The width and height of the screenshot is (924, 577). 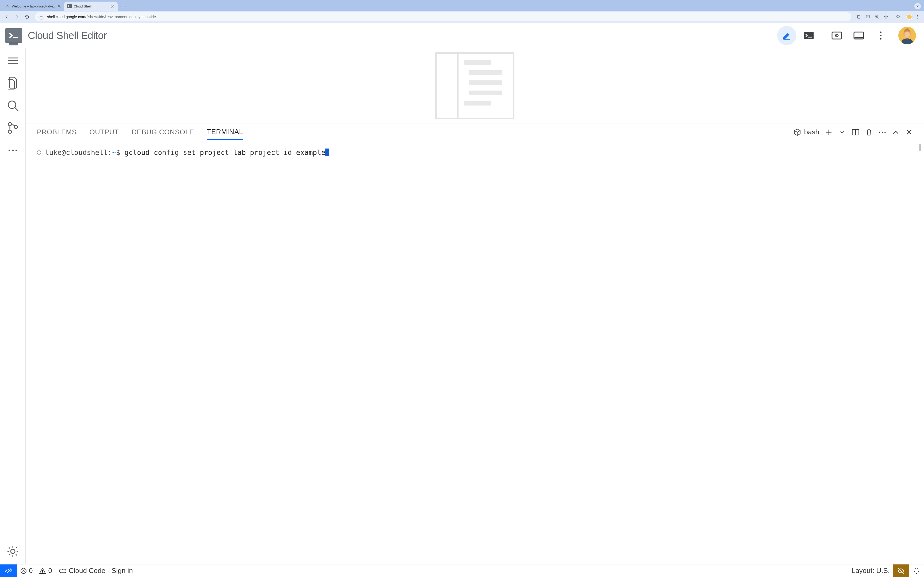 What do you see at coordinates (901, 571) in the screenshot?
I see `sync-disabled-button` at bounding box center [901, 571].